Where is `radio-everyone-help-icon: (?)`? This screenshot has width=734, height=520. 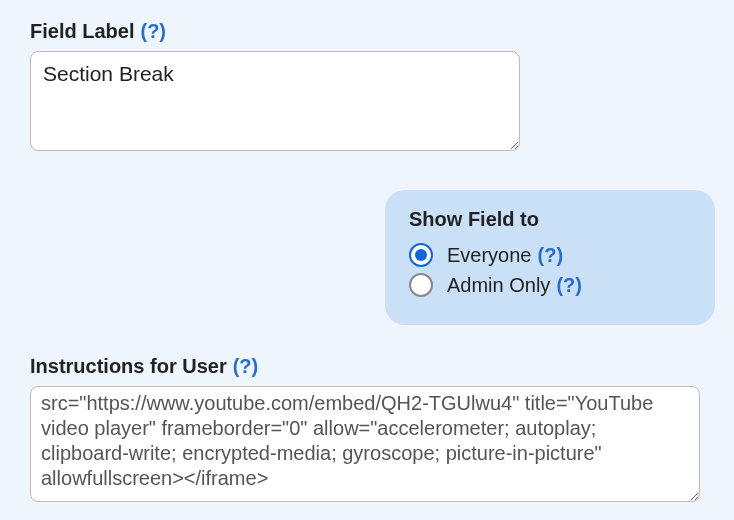 radio-everyone-help-icon: (?) is located at coordinates (551, 256).